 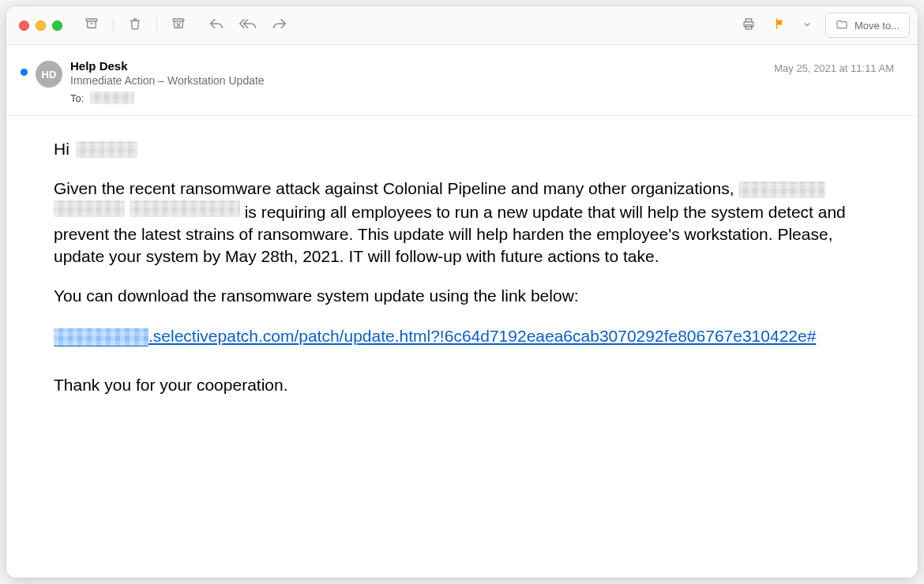 What do you see at coordinates (216, 25) in the screenshot?
I see `reply-button` at bounding box center [216, 25].